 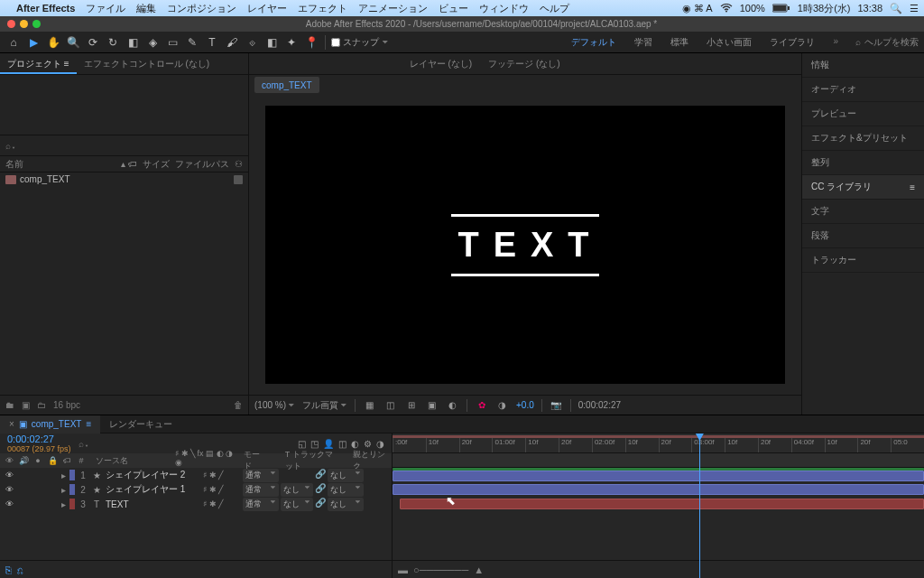 What do you see at coordinates (196, 489) in the screenshot?
I see `layer-row-2: 👁 ▸ 2 ★ シェイプレイヤー 1 ♯ ✱ ╱ 通常⏷ なし⏷ 🔗 なし⏷` at bounding box center [196, 489].